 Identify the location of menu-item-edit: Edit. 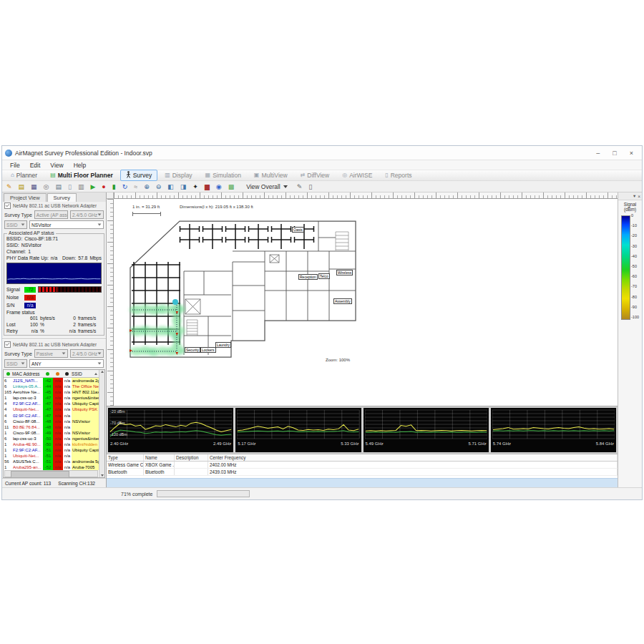
(36, 165).